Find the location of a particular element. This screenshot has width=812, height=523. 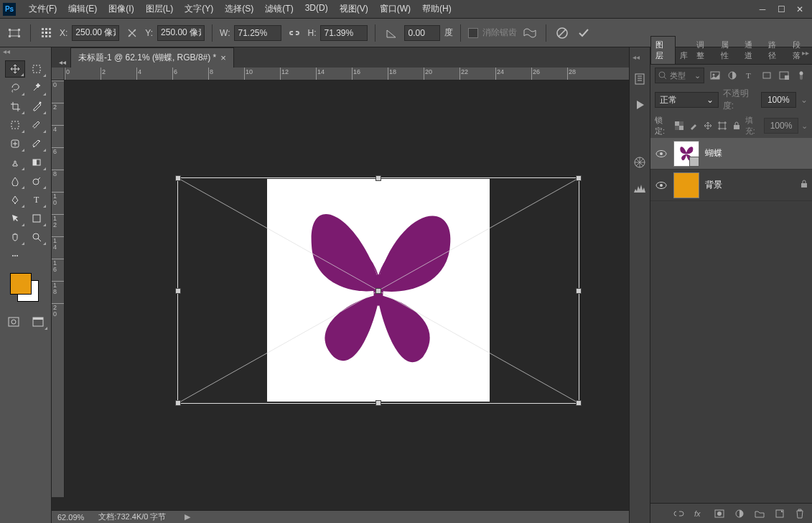

path-select-tool is located at coordinates (15, 218).